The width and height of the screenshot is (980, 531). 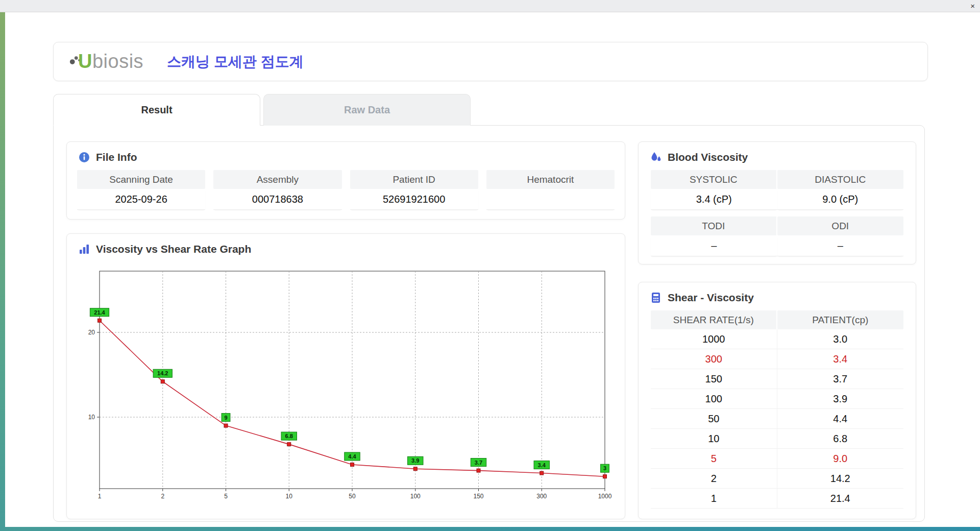 What do you see at coordinates (777, 399) in the screenshot?
I see `shear-viscosity-row: 1003.9` at bounding box center [777, 399].